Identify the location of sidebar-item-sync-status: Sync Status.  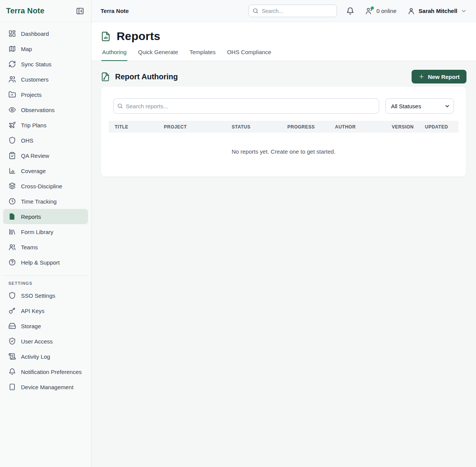
(46, 64).